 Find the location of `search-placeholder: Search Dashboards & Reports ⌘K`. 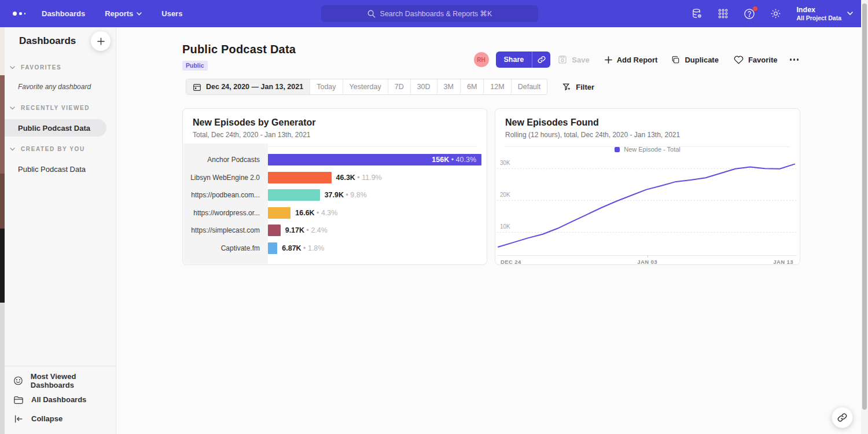

search-placeholder: Search Dashboards & Reports ⌘K is located at coordinates (436, 14).